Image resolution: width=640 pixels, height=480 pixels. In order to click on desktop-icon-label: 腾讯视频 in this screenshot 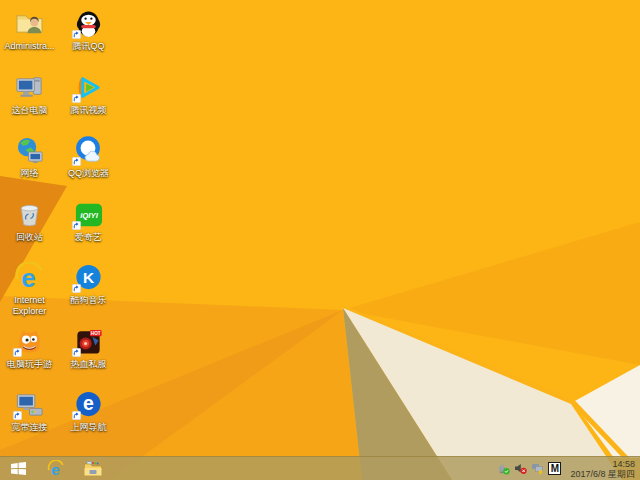, I will do `click(89, 110)`.